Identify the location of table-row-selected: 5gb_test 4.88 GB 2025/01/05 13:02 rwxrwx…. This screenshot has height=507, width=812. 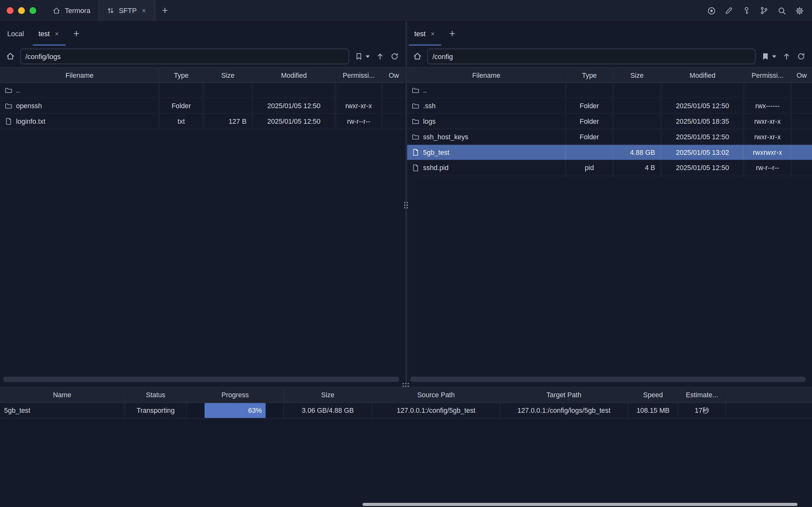
(609, 153).